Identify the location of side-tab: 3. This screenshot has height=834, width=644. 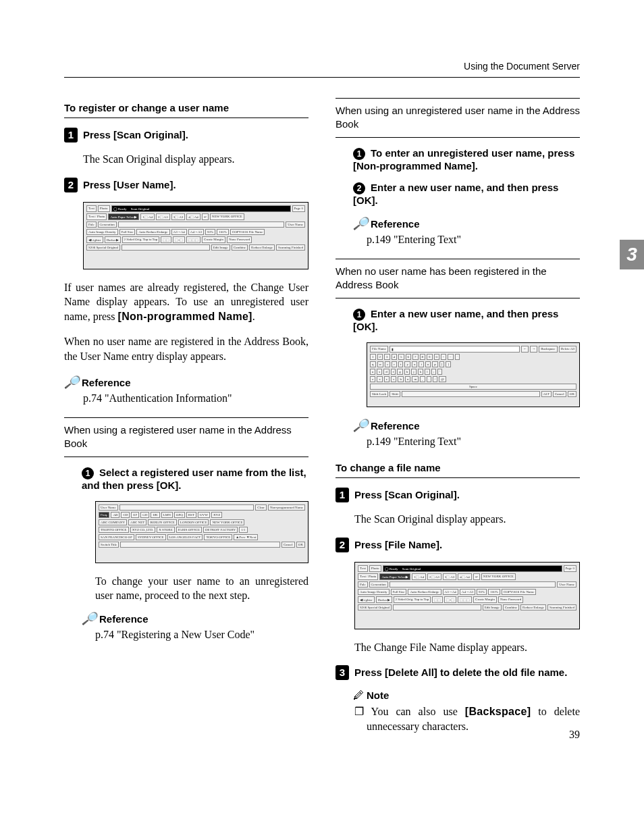
(632, 255).